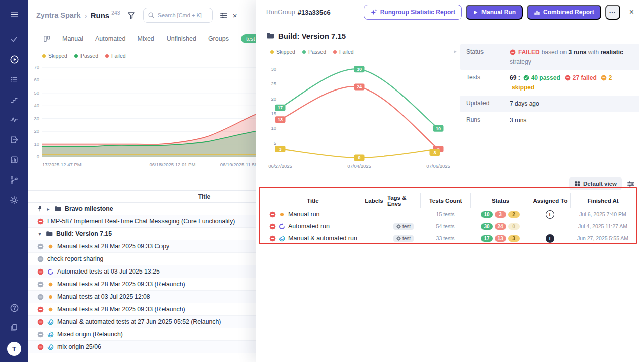 The image size is (644, 362). I want to click on tags-cell: test, so click(404, 238).